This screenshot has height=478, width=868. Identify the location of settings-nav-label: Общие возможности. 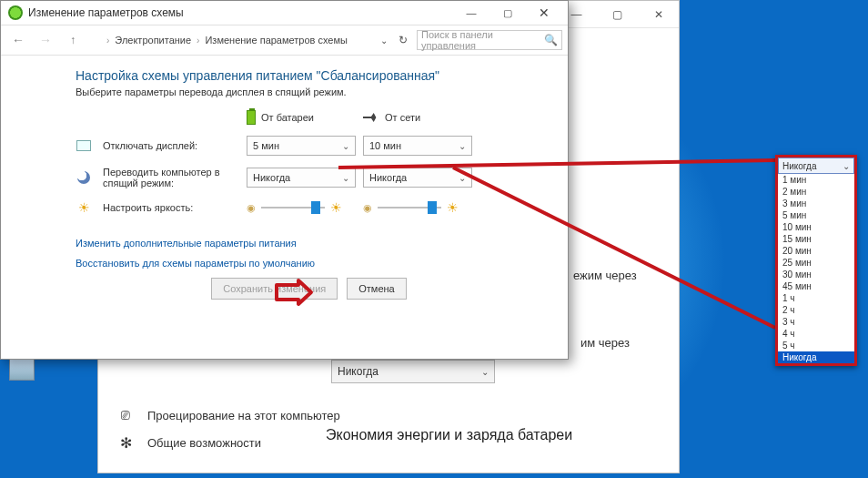
(204, 442).